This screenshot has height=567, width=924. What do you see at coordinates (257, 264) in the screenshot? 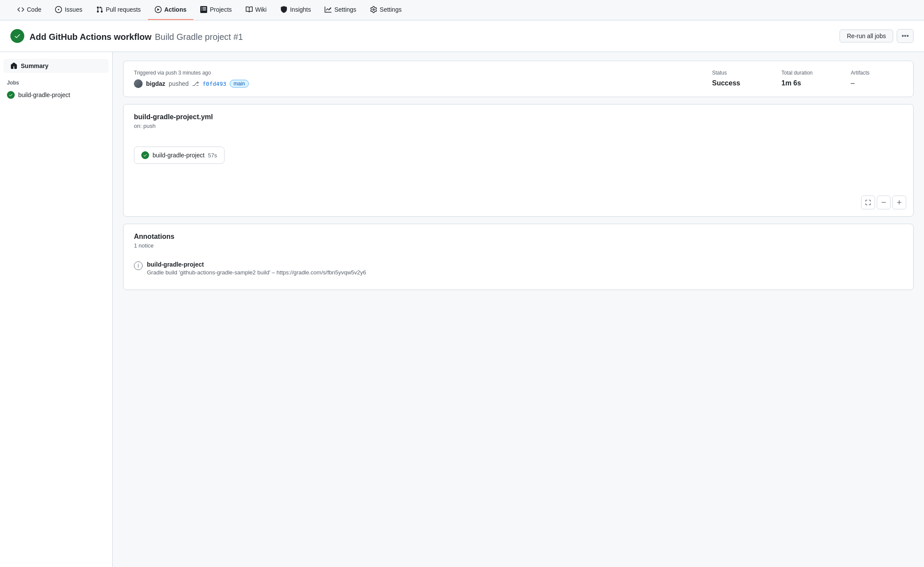
I see `annotation-job-name: build-gradle-project` at bounding box center [257, 264].